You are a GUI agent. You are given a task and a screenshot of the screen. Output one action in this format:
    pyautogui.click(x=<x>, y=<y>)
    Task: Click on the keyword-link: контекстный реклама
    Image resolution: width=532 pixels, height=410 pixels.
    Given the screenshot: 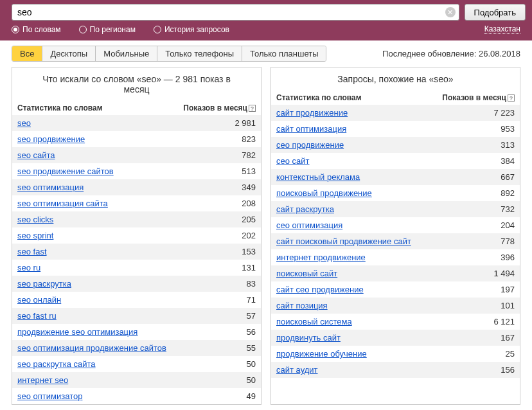 What is the action you would take?
    pyautogui.click(x=318, y=177)
    